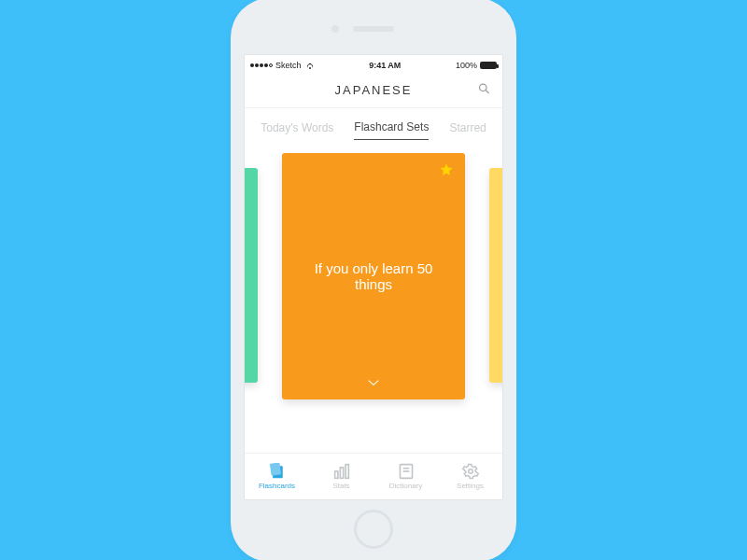 The height and width of the screenshot is (560, 747). Describe the element at coordinates (484, 90) in the screenshot. I see `search-icon` at that location.